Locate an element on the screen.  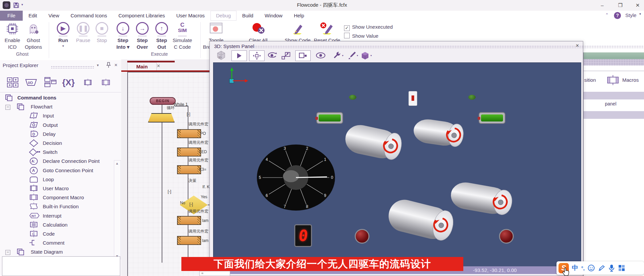
menu-build: Build is located at coordinates (248, 16).